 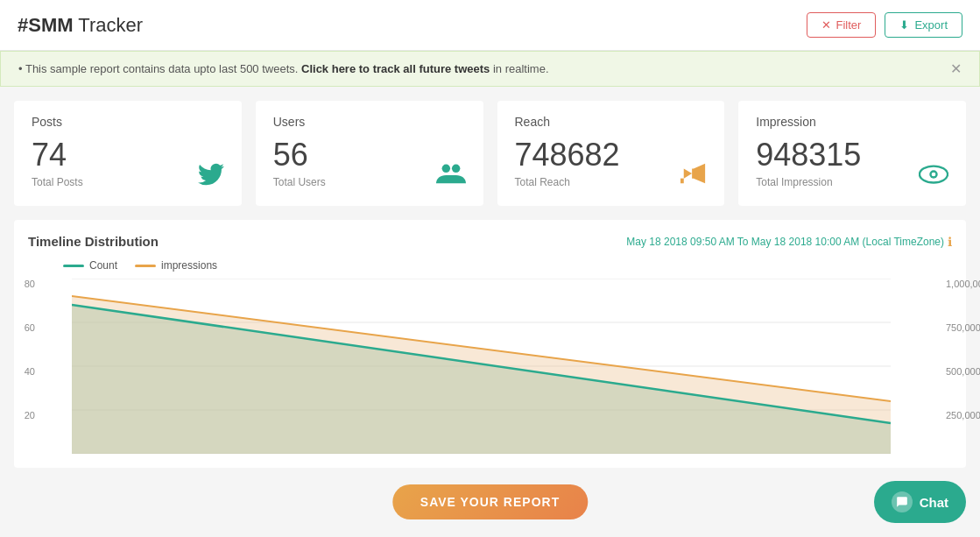 What do you see at coordinates (90, 265) in the screenshot?
I see `legend-count: Count` at bounding box center [90, 265].